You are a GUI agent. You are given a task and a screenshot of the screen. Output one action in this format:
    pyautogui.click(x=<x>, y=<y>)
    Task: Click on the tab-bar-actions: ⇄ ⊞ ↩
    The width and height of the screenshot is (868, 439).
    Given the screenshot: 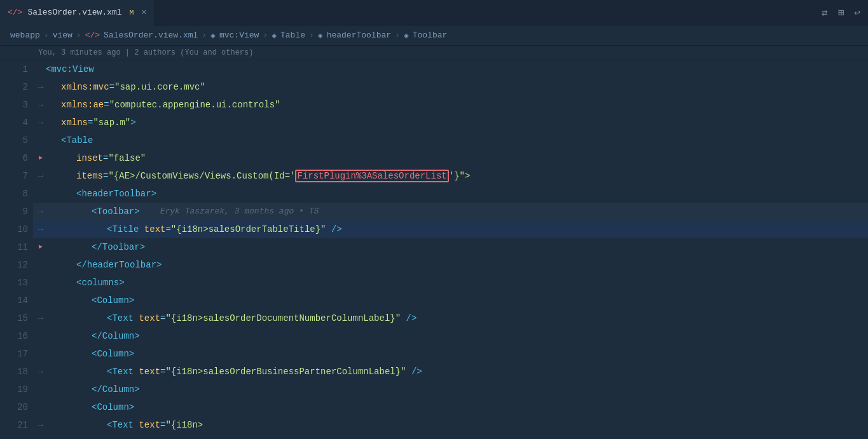 What is the action you would take?
    pyautogui.click(x=844, y=13)
    